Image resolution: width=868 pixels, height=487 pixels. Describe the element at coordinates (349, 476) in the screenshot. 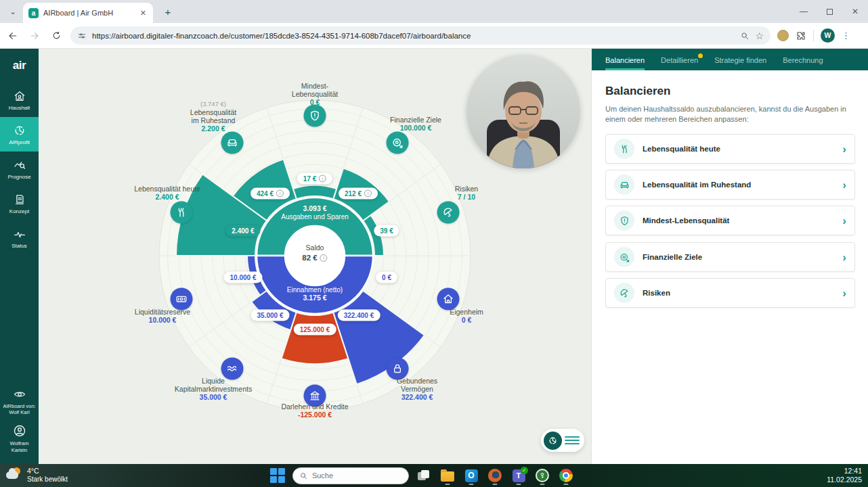

I see `search-input` at that location.